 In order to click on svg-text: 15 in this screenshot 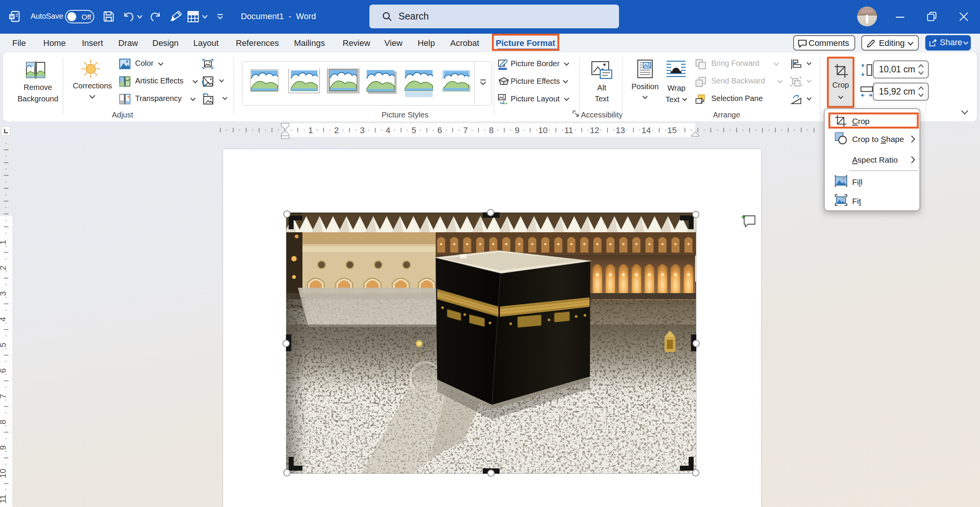, I will do `click(672, 130)`.